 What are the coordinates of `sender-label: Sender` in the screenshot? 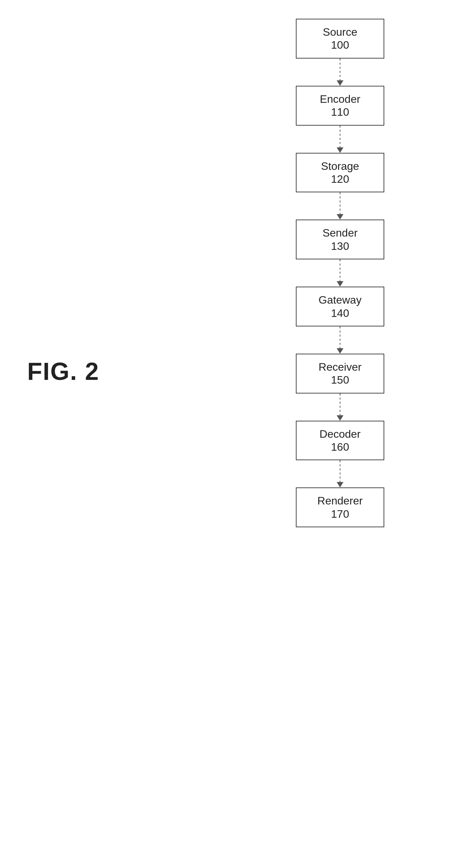 It's located at (340, 233).